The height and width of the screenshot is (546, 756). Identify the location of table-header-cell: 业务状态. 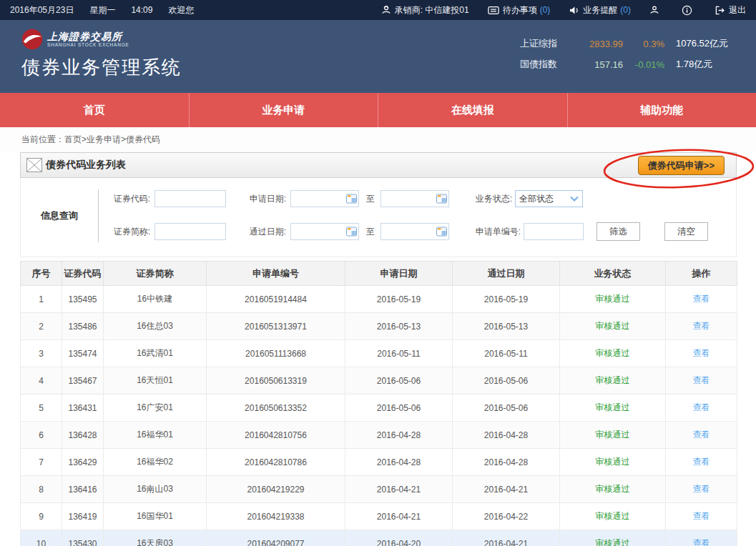
(613, 274).